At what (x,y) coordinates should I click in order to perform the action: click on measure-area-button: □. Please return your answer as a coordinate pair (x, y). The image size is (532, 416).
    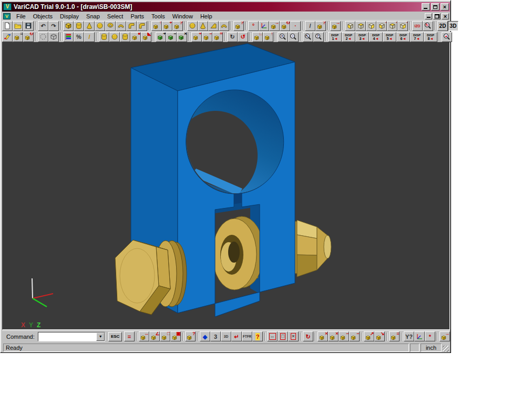
    Looking at the image, I should click on (165, 336).